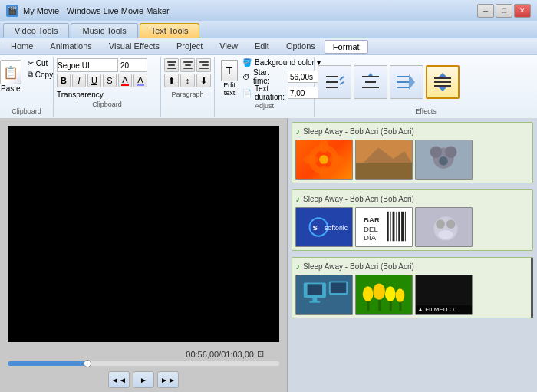  I want to click on align-left-button, so click(172, 65).